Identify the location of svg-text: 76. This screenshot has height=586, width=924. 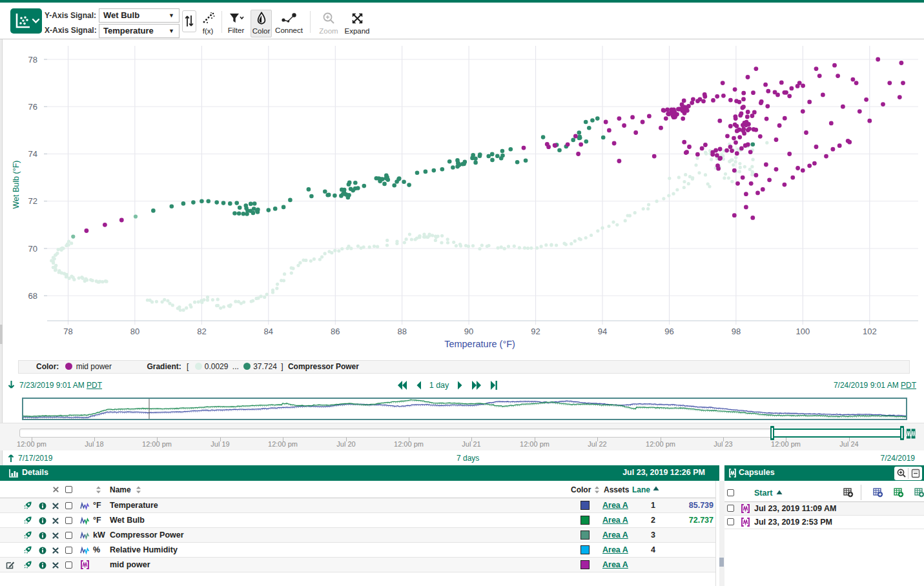
(33, 107).